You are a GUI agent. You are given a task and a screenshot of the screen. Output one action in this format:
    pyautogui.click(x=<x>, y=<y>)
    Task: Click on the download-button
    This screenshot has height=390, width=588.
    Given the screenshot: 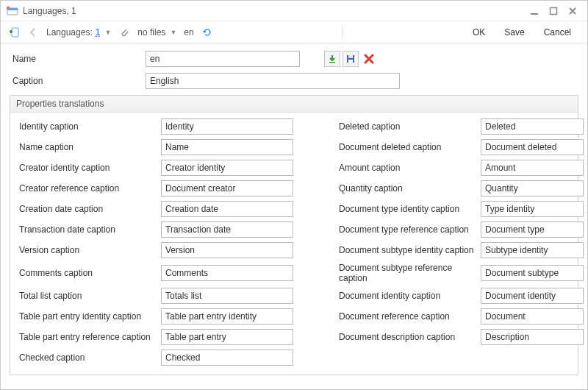 What is the action you would take?
    pyautogui.click(x=332, y=59)
    